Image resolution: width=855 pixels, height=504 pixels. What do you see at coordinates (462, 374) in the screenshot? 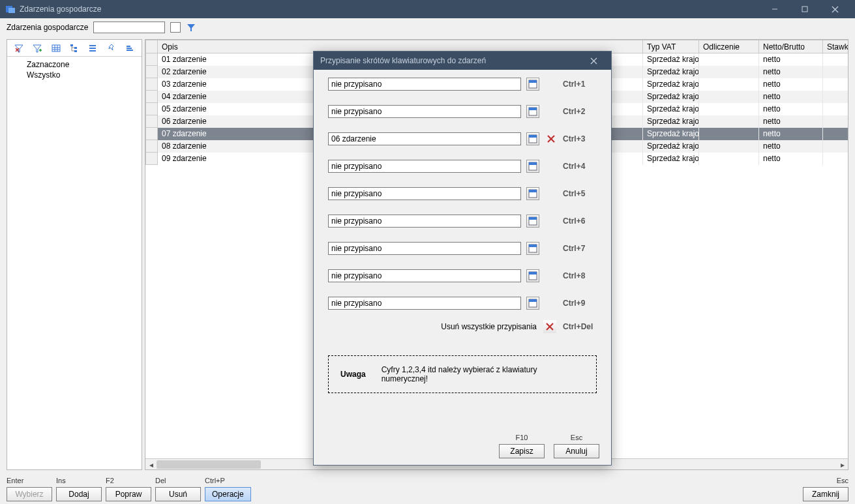
I see `note-box: Uwaga Cyfry 1,2,3,4 itd należy wybierać …` at bounding box center [462, 374].